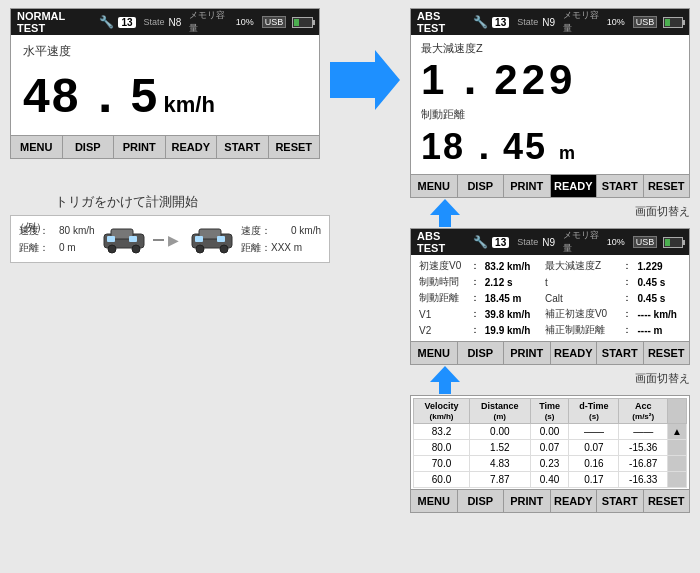  I want to click on normal-test-screen: NORMAL TEST 🔧 13 State N8 メモリ容量 10% USB …, so click(165, 84).